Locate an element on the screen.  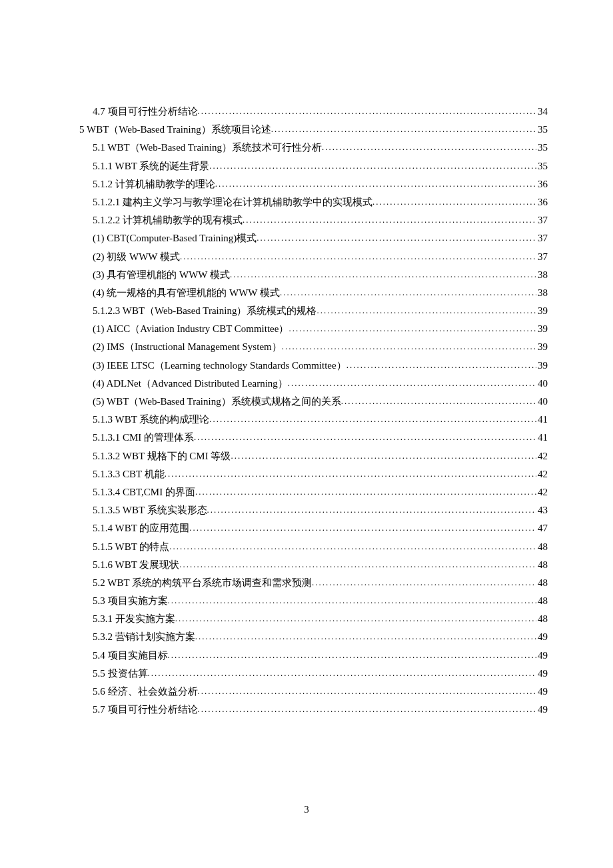
toc-entry: 5.1.2.3 WBT（Web-Based Training）系统模式的规格39 is located at coordinates (306, 311).